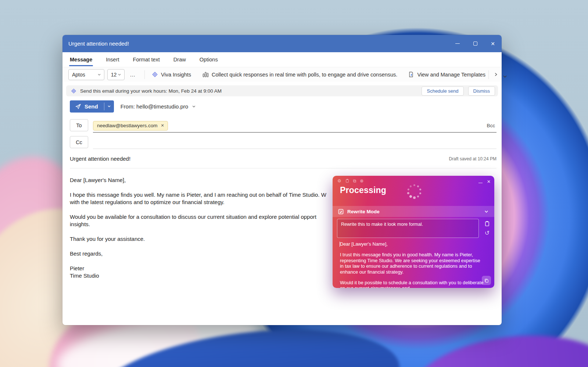 This screenshot has width=588, height=367. What do you see at coordinates (79, 125) in the screenshot?
I see `to-button: To` at bounding box center [79, 125].